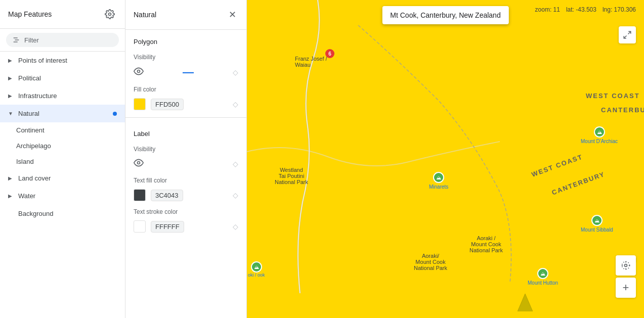  I want to click on poi-label: Mount Sibbald, so click(597, 230).